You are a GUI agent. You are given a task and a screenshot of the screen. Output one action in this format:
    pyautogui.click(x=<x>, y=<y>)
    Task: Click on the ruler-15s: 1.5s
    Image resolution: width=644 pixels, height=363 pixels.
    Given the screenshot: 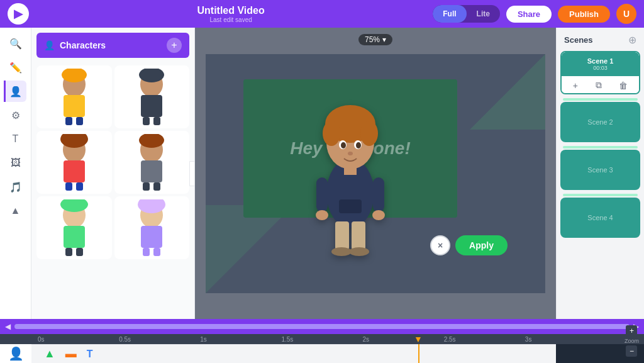 What is the action you would take?
    pyautogui.click(x=322, y=340)
    